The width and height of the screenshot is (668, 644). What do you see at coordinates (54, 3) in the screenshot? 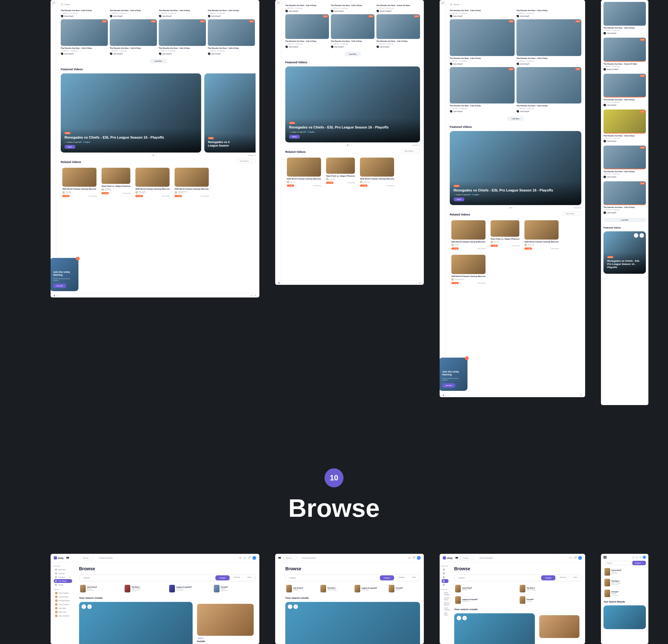
I see `sidebar-icon` at bounding box center [54, 3].